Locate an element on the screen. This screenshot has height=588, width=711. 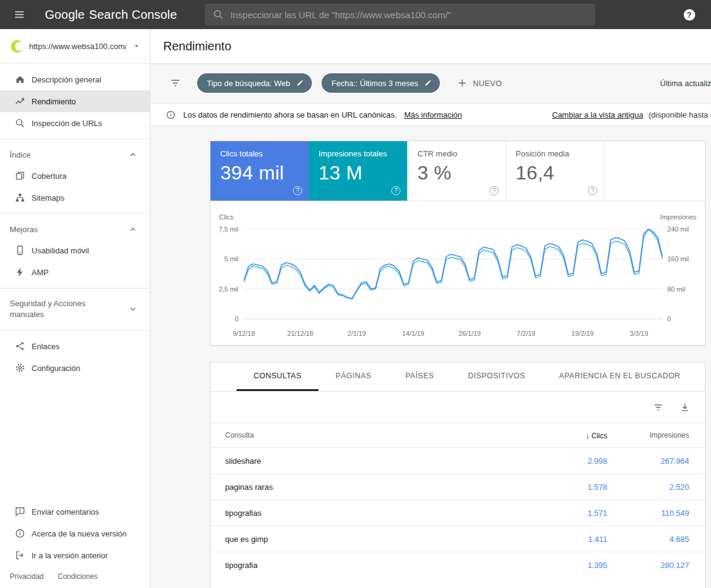
info-circle-icon is located at coordinates (171, 115).